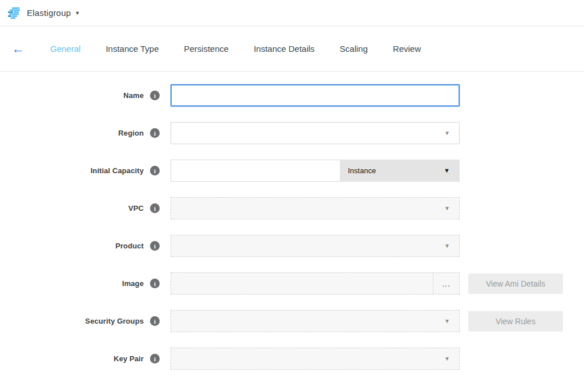 This screenshot has width=584, height=392. I want to click on product-switcher-caret-icon: ▼, so click(78, 13).